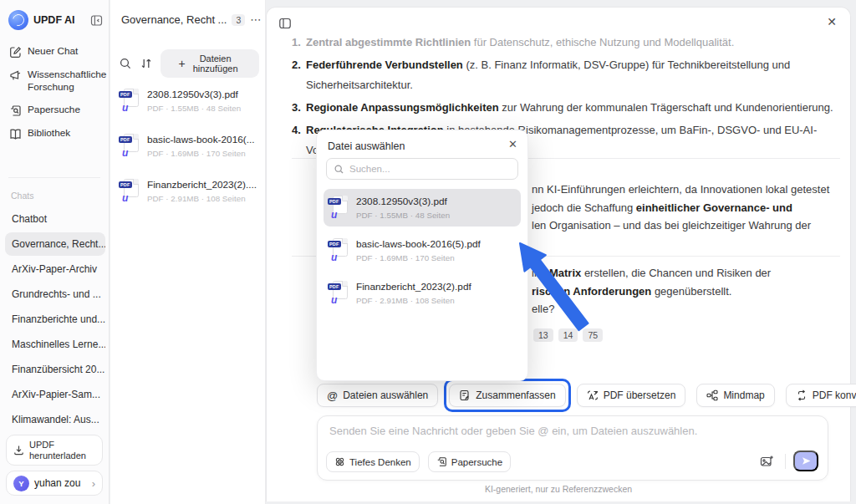 The width and height of the screenshot is (856, 504). I want to click on chat-item-chatbot: Chatbot, so click(55, 219).